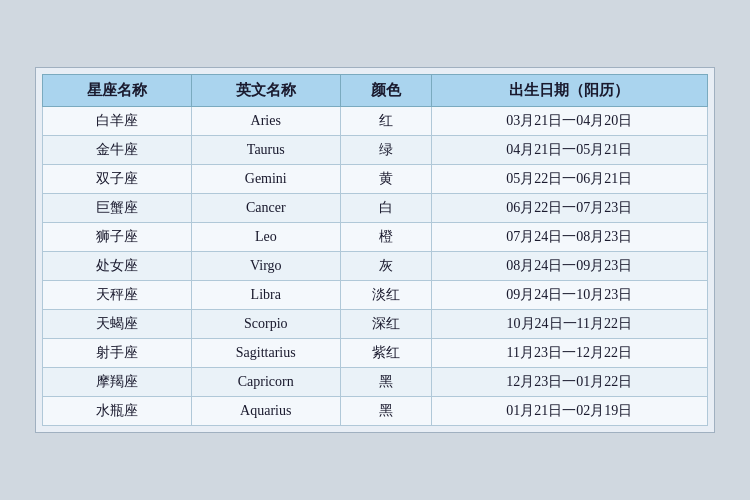 This screenshot has width=750, height=500. What do you see at coordinates (386, 296) in the screenshot?
I see `cell-color: 淡红` at bounding box center [386, 296].